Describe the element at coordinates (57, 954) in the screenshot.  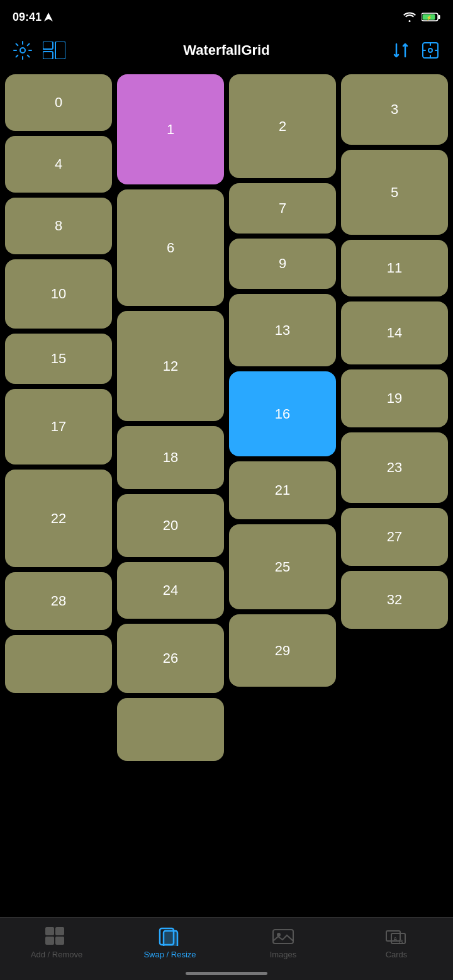
I see `tab-add-remove-label: Add / Remove` at that location.